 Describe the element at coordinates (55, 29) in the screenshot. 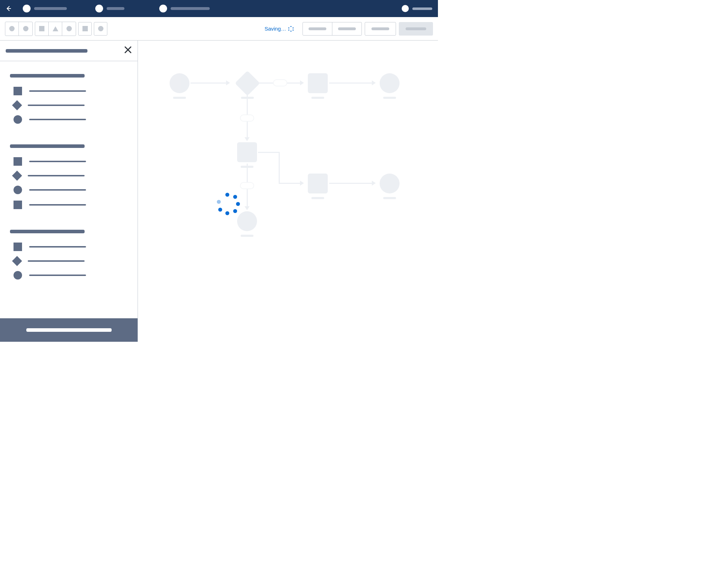

I see `tool-triangle-button` at that location.